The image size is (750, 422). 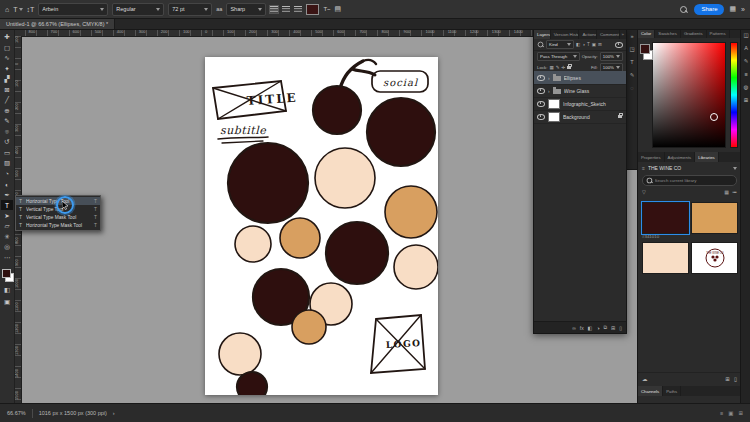 I want to click on collapsed-panel-icon: ◍, so click(x=746, y=87).